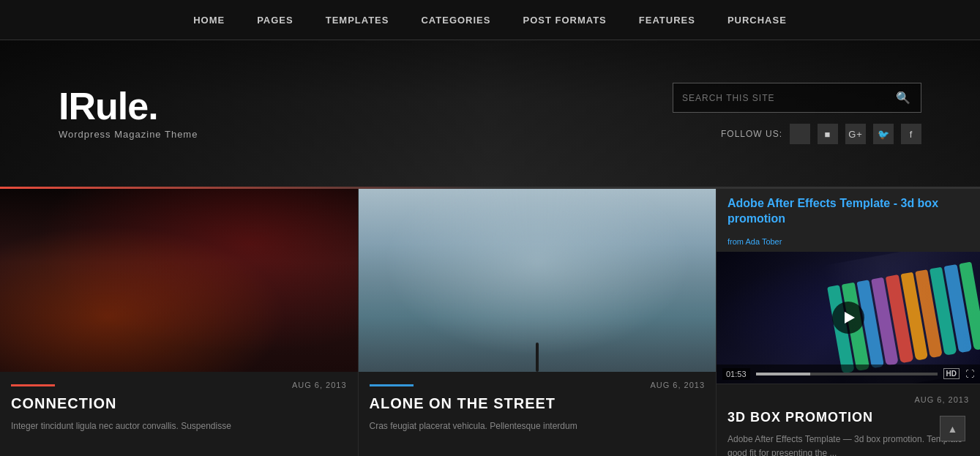 This screenshot has width=980, height=456. Describe the element at coordinates (848, 318) in the screenshot. I see `video-player: 01:53 HD ⛶` at that location.